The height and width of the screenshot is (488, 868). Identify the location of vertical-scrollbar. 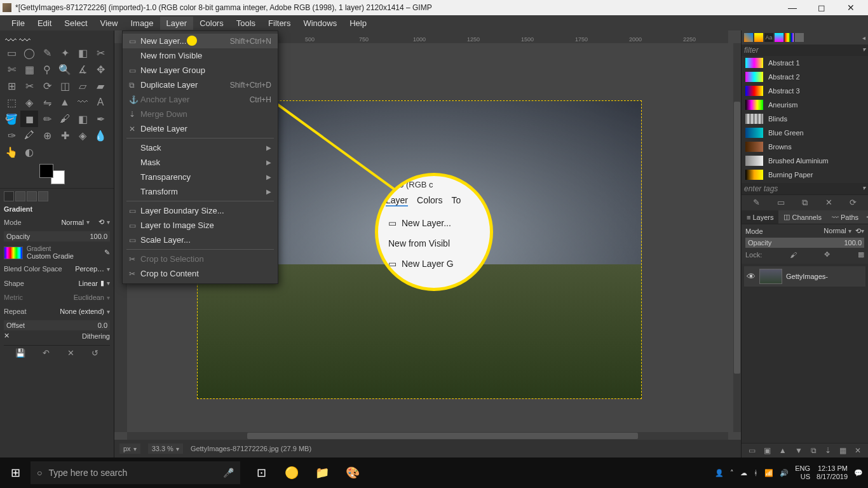
(737, 238).